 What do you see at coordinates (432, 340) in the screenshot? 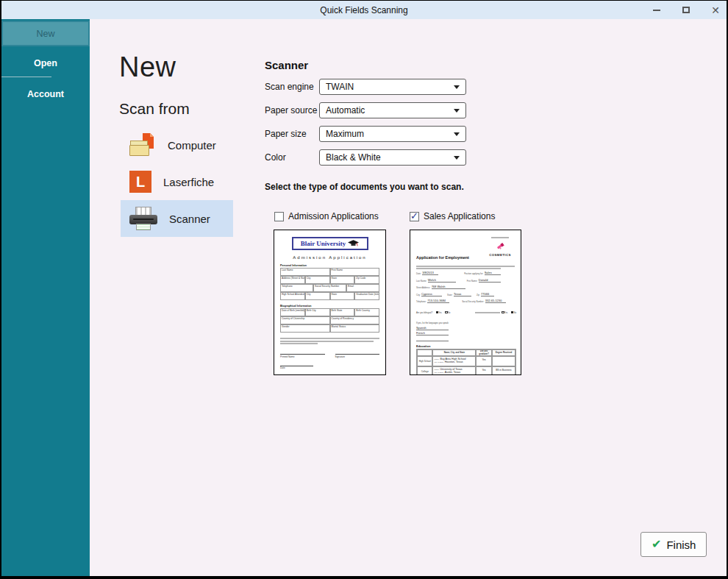
I see `language-value-empty` at bounding box center [432, 340].